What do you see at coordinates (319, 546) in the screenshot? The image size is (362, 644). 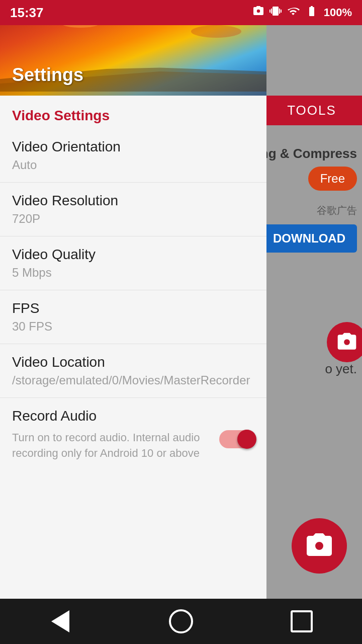 I see `camera-fab-main` at bounding box center [319, 546].